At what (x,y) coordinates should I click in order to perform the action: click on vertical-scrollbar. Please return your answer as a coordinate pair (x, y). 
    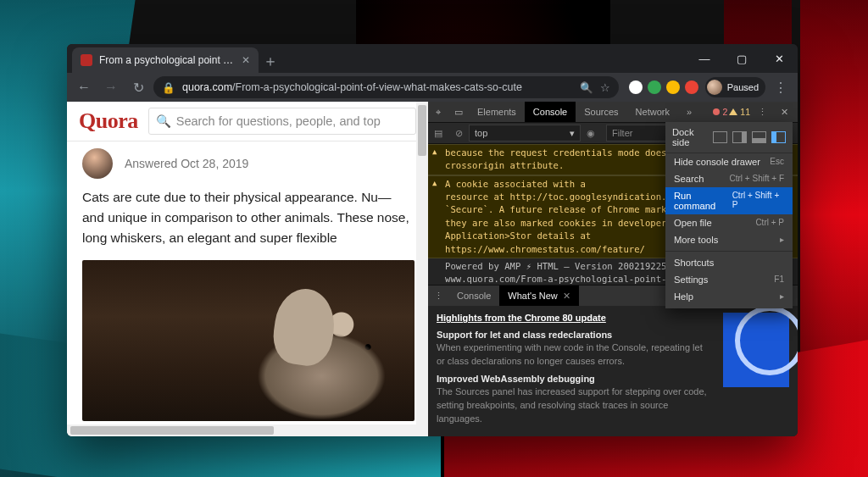
    Looking at the image, I should click on (422, 269).